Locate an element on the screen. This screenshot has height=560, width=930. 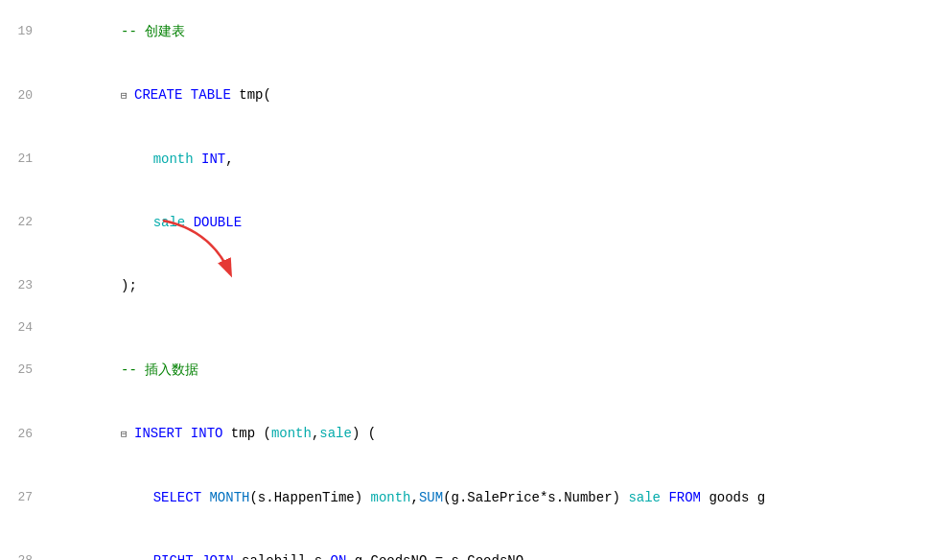
line-content-28: RIGHT JOIN salebill s ON g.GoodsNO = s.G… is located at coordinates (485, 545).